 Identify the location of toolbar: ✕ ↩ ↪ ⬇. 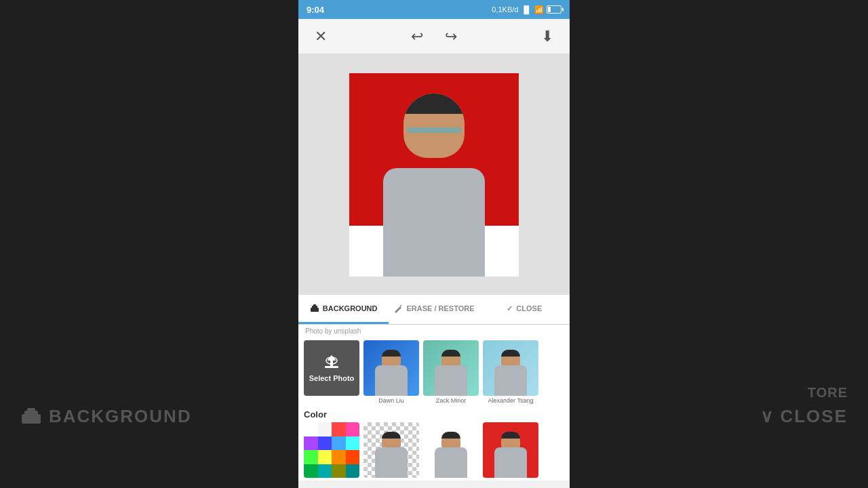
(434, 37).